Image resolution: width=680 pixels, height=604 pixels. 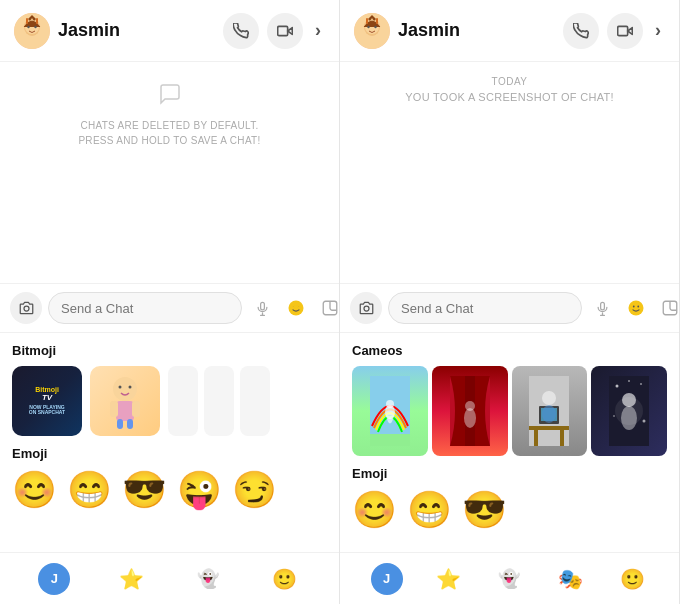 What do you see at coordinates (318, 30) in the screenshot?
I see `left-chevron-button: ›` at bounding box center [318, 30].